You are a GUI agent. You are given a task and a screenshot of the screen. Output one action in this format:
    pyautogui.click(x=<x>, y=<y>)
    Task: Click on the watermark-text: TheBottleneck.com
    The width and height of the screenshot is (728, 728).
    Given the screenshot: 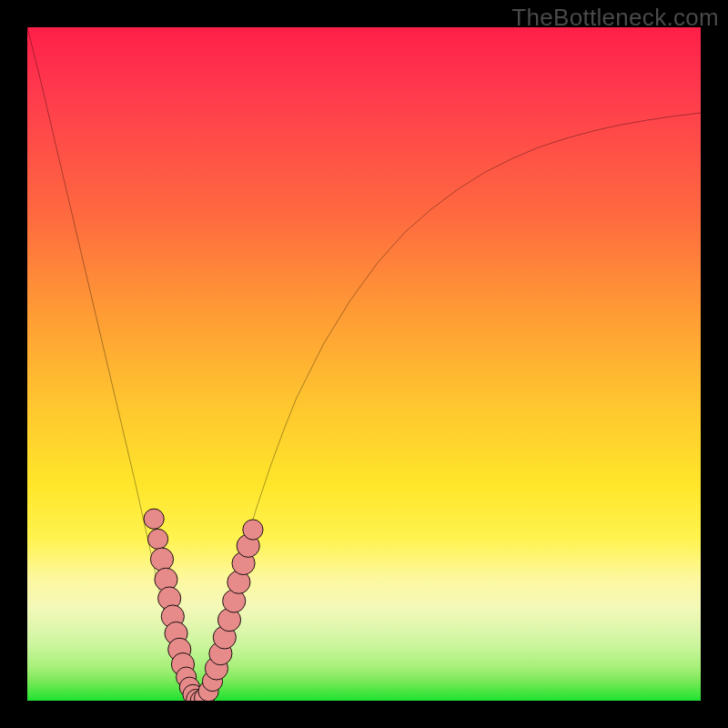 What is the action you would take?
    pyautogui.click(x=615, y=18)
    